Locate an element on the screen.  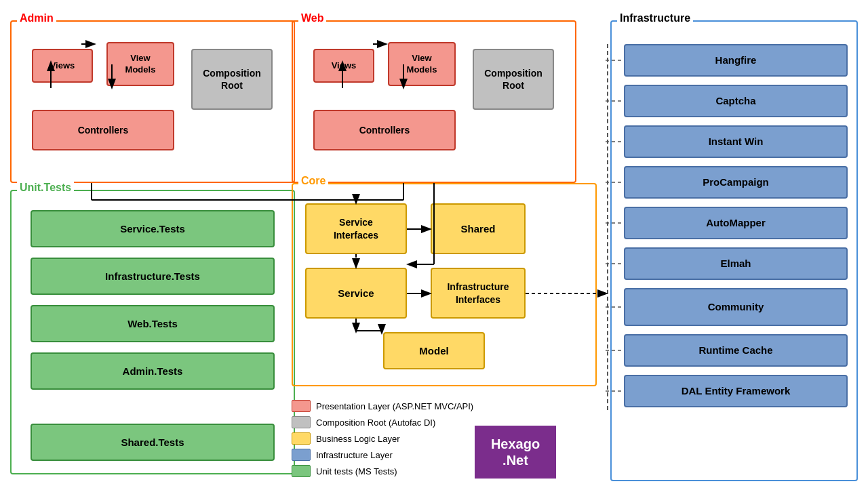
test-admin: Admin.Tests is located at coordinates (153, 371).